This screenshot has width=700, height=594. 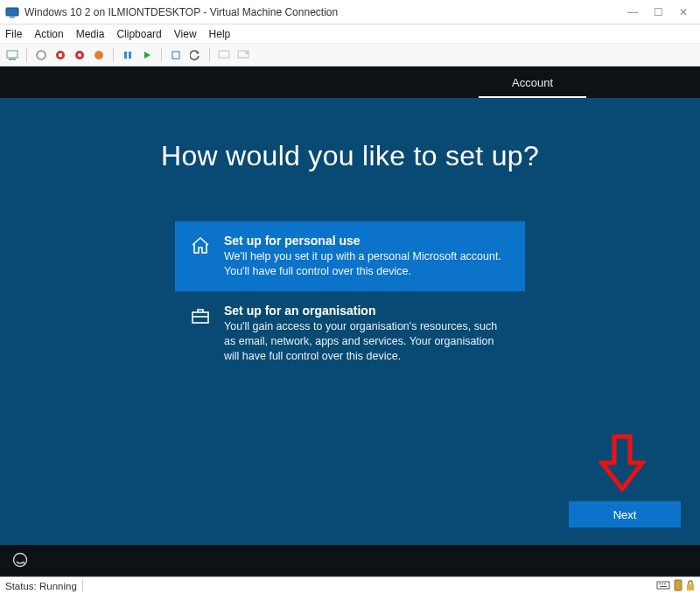 What do you see at coordinates (243, 55) in the screenshot?
I see `share-icon` at bounding box center [243, 55].